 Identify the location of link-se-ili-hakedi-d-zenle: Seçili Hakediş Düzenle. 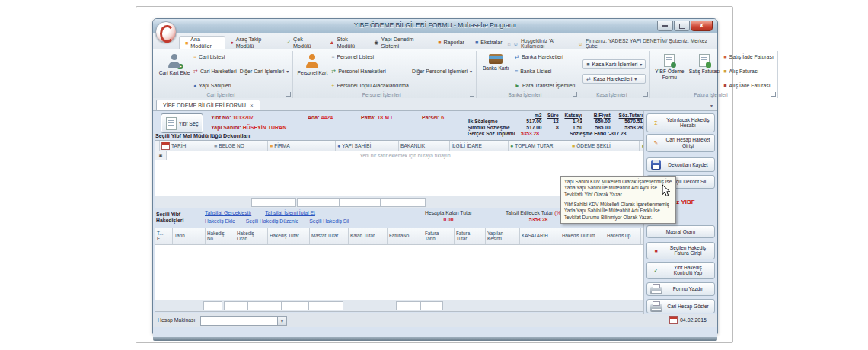
(273, 221).